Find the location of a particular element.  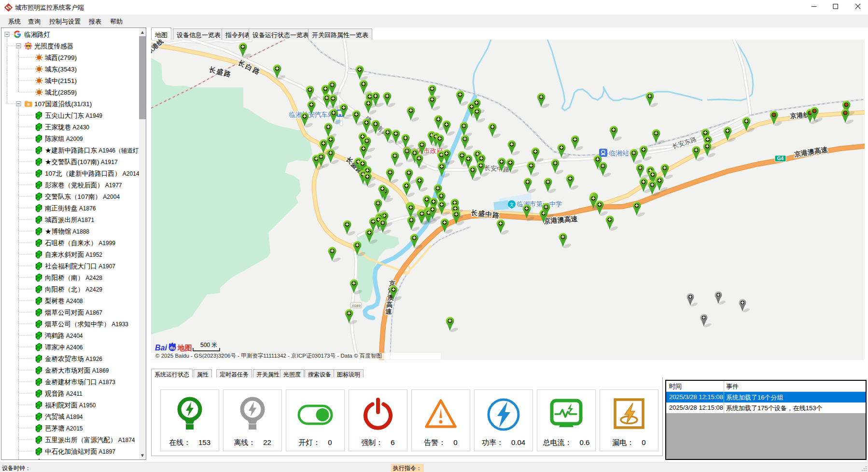

svg-text: 速 is located at coordinates (389, 312).